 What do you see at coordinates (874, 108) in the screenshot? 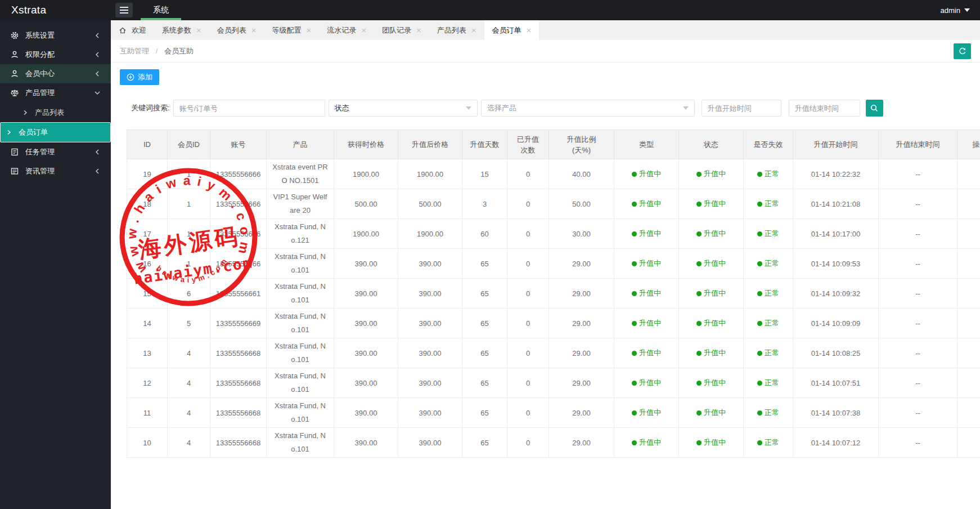
I see `search-button` at bounding box center [874, 108].